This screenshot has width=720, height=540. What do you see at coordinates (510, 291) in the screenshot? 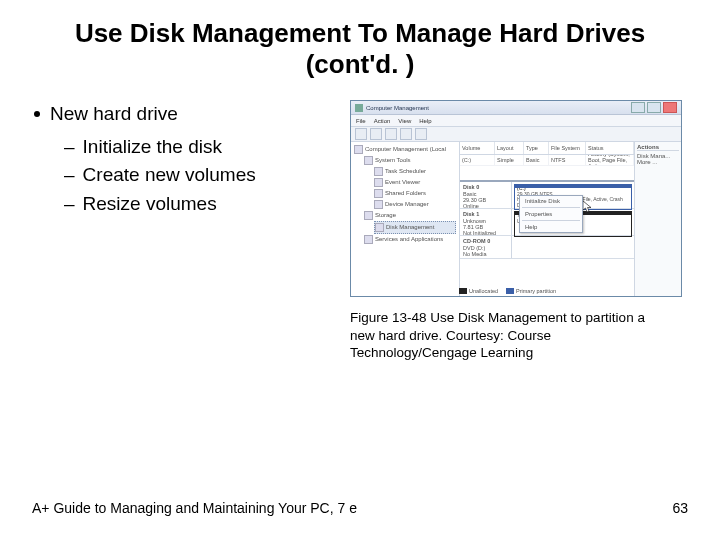
I see `legend-swatch-primary` at bounding box center [510, 291].